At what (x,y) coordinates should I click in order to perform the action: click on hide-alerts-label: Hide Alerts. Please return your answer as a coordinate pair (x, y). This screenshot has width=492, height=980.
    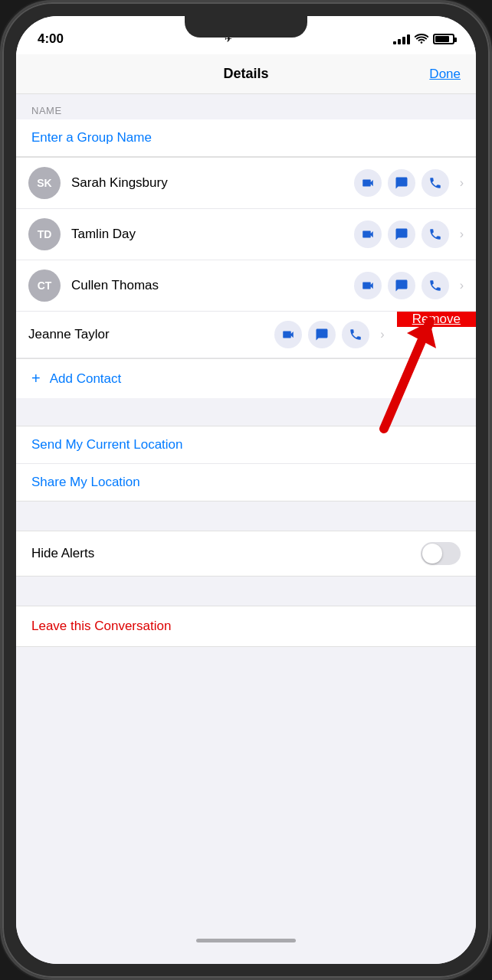
    Looking at the image, I should click on (63, 554).